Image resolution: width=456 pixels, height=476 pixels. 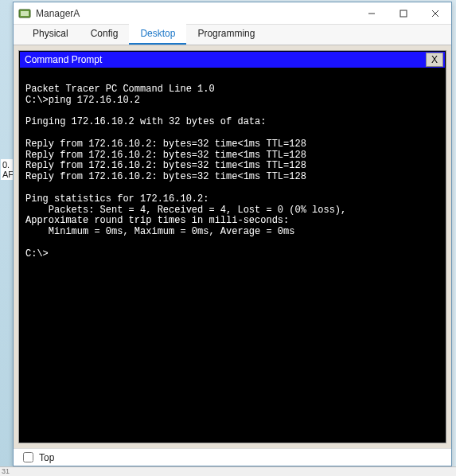 What do you see at coordinates (232, 60) in the screenshot?
I see `command-prompt-titlebar: Command Prompt X` at bounding box center [232, 60].